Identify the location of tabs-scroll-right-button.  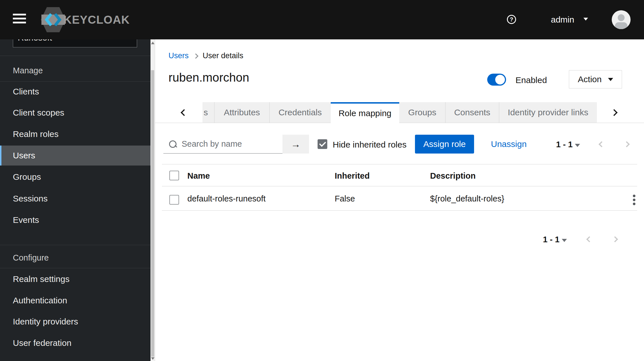
(614, 112).